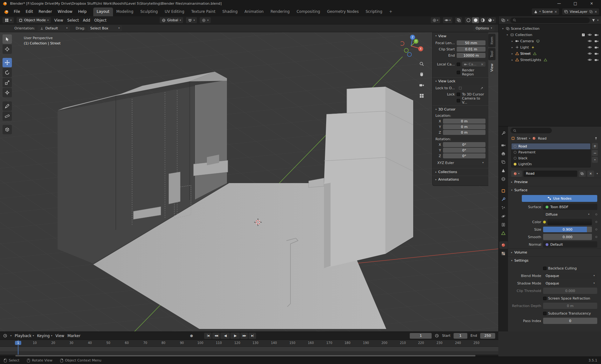 Image resolution: width=601 pixels, height=364 pixels. What do you see at coordinates (582, 174) in the screenshot?
I see `new-material-button` at bounding box center [582, 174].